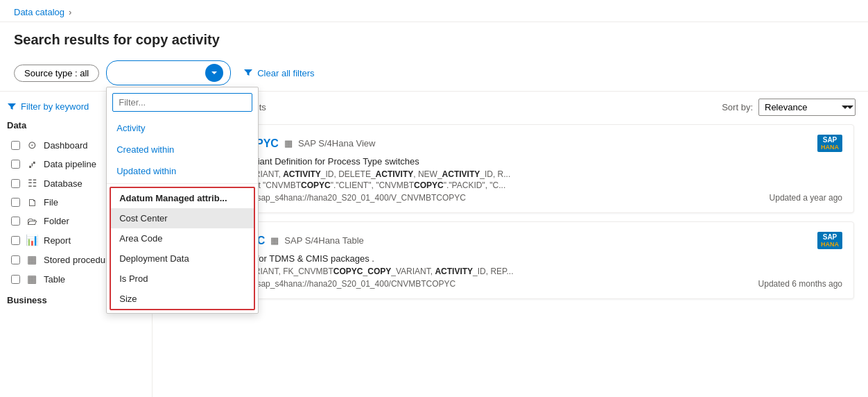 Image resolution: width=868 pixels, height=397 pixels. Describe the element at coordinates (182, 298) in the screenshot. I see `managed-item-size: Size` at that location.